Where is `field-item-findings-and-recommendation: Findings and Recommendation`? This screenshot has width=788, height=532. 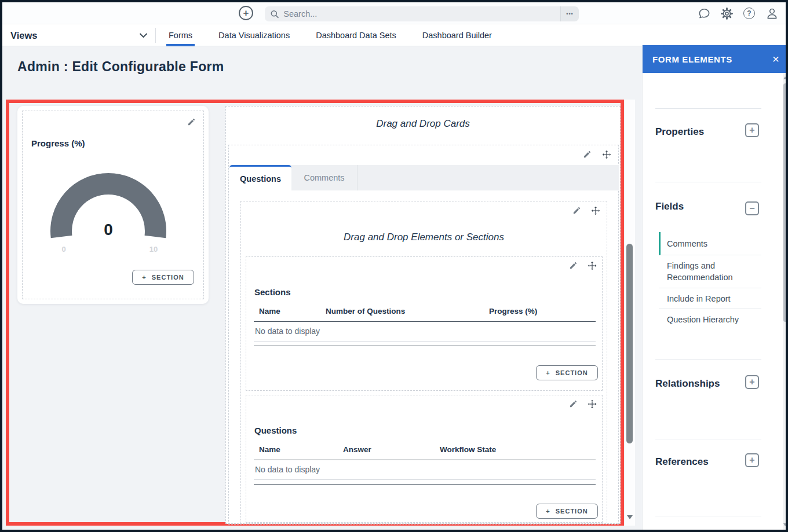 field-item-findings-and-recommendation: Findings and Recommendation is located at coordinates (710, 272).